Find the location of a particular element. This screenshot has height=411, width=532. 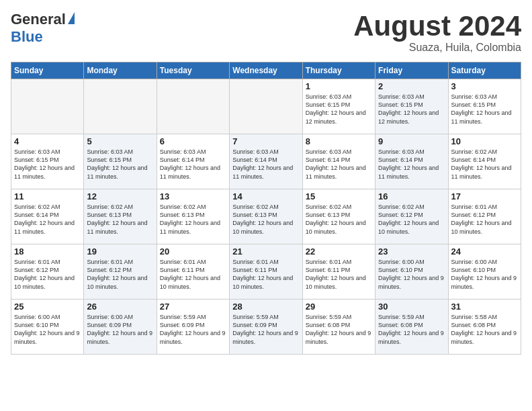

day-number: 4 is located at coordinates (47, 141).